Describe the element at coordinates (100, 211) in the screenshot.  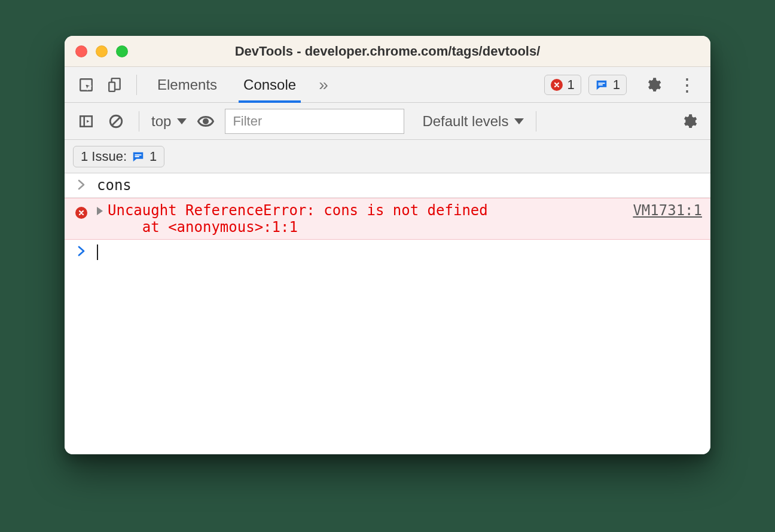
I see `expand-error-icon` at that location.